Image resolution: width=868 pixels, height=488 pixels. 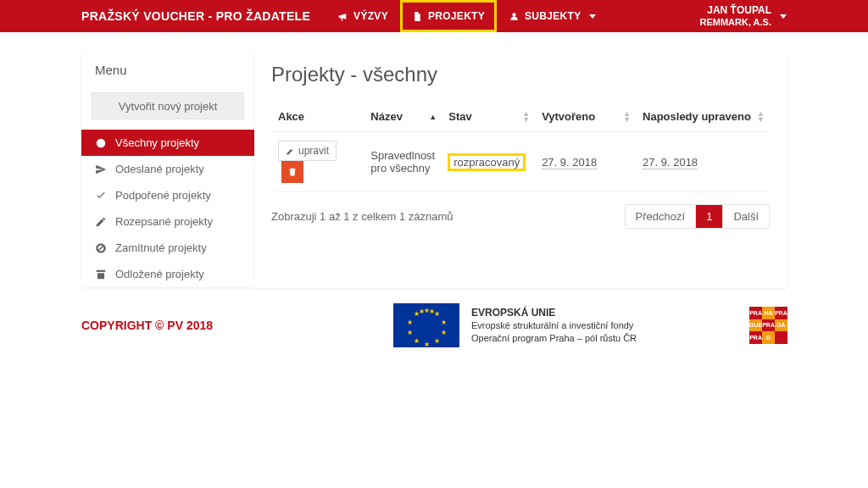 What do you see at coordinates (520, 75) in the screenshot?
I see `page-title: Projekty - všechny` at bounding box center [520, 75].